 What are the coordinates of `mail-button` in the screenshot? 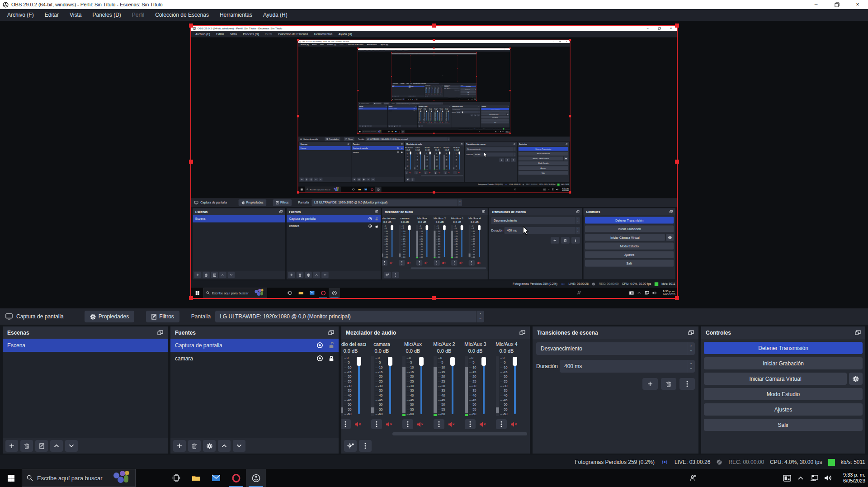 It's located at (216, 478).